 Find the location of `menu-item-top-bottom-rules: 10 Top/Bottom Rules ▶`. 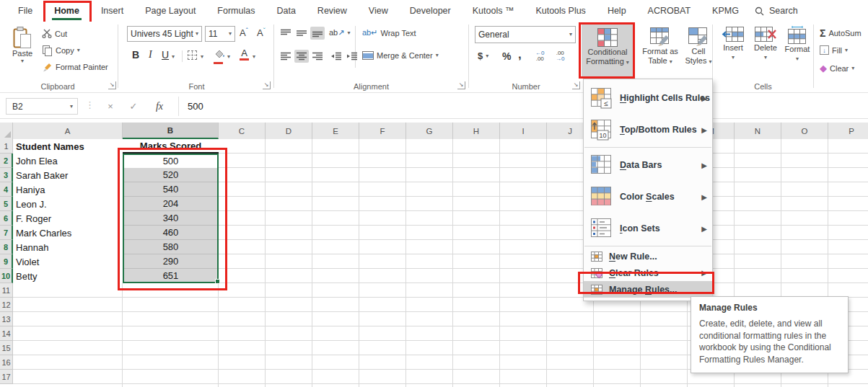

menu-item-top-bottom-rules: 10 Top/Bottom Rules ▶ is located at coordinates (648, 130).